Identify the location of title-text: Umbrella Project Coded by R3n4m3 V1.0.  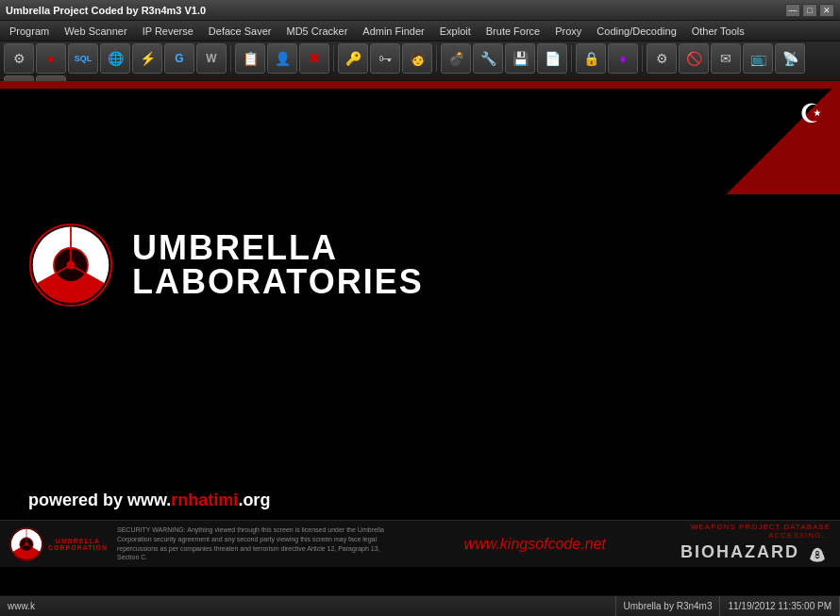
(106, 10).